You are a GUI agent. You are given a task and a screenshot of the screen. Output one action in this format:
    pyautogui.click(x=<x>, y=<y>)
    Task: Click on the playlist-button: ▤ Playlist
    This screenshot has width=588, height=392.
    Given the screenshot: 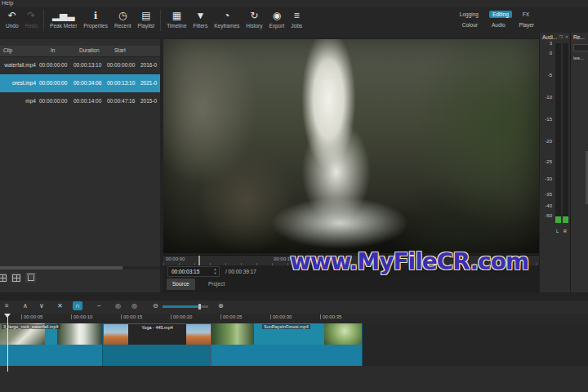 What is the action you would take?
    pyautogui.click(x=147, y=20)
    